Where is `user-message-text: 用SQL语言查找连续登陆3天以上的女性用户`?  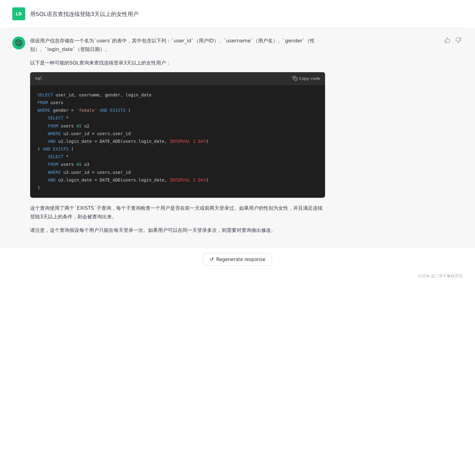 user-message-text: 用SQL语言查找连续登陆3天以上的女性用户 is located at coordinates (84, 13).